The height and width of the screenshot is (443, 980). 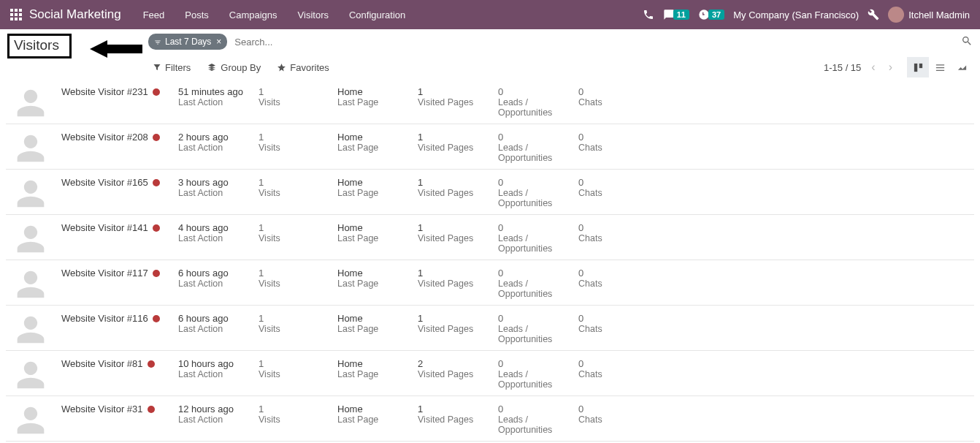 What do you see at coordinates (891, 67) in the screenshot?
I see `pager-next: ›` at bounding box center [891, 67].